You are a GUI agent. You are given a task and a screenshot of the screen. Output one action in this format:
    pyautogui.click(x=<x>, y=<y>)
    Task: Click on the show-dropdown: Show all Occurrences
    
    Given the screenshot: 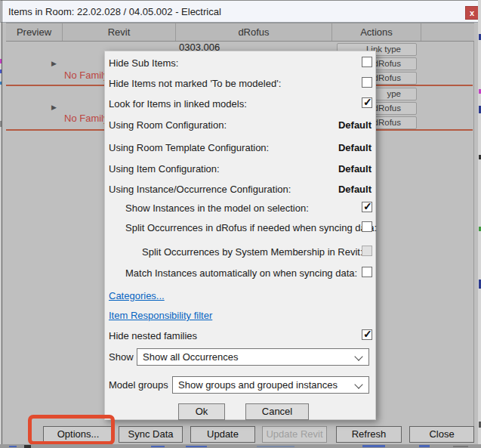 What is the action you would take?
    pyautogui.click(x=253, y=357)
    